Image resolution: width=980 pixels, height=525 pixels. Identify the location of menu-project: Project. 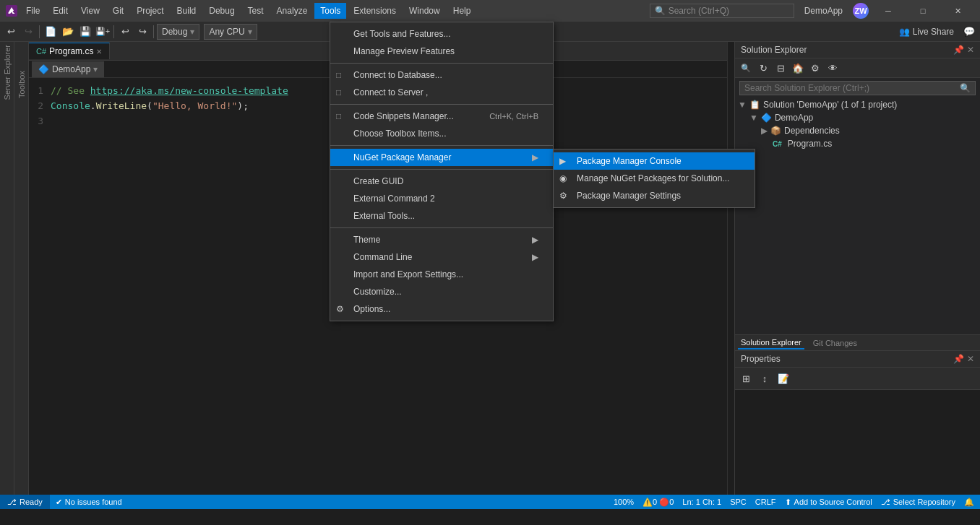
(150, 11).